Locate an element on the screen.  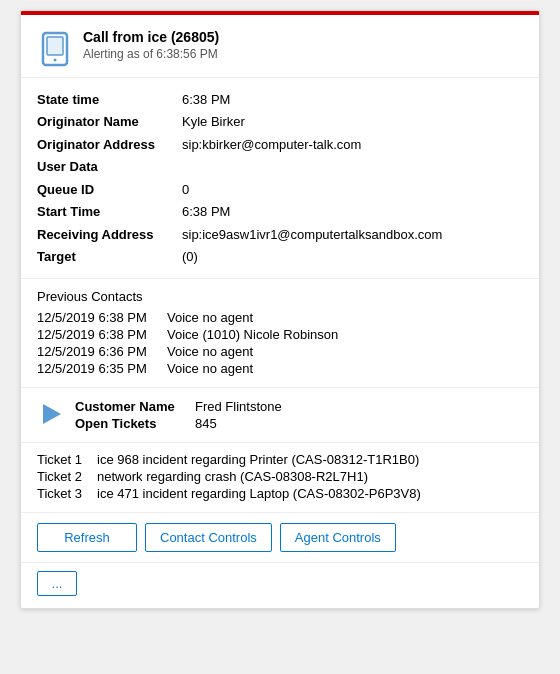
previous-contacts-section: Previous Contacts 12/5/2019 6:38 PM Voic… is located at coordinates (280, 334).